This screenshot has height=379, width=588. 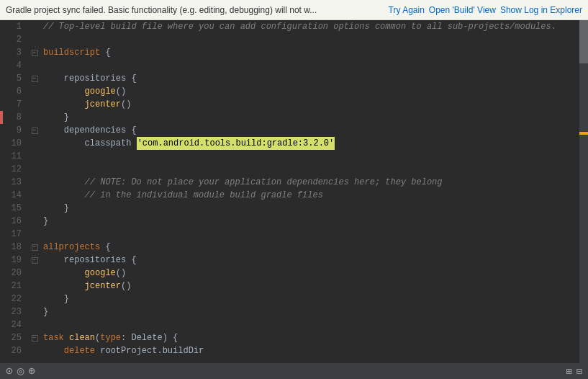 What do you see at coordinates (35, 130) in the screenshot?
I see `fold-cell-9: −` at bounding box center [35, 130].